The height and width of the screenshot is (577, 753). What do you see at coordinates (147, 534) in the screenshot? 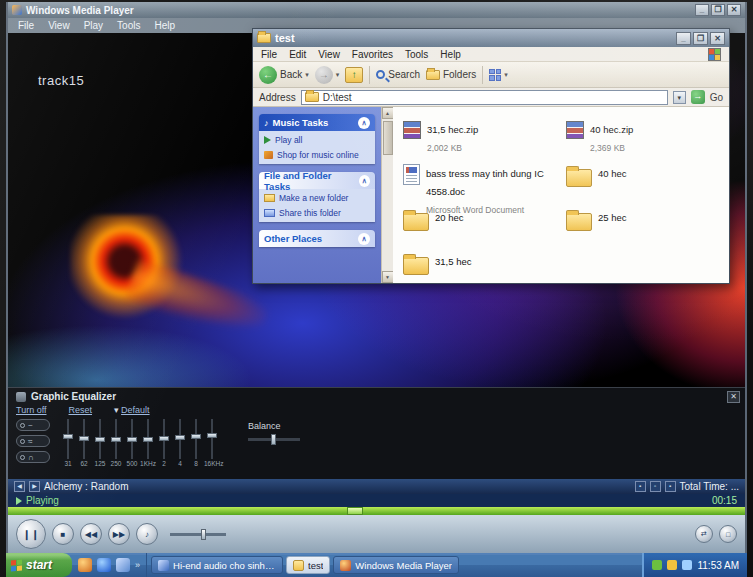
I see `mute-button: ♪` at bounding box center [147, 534].